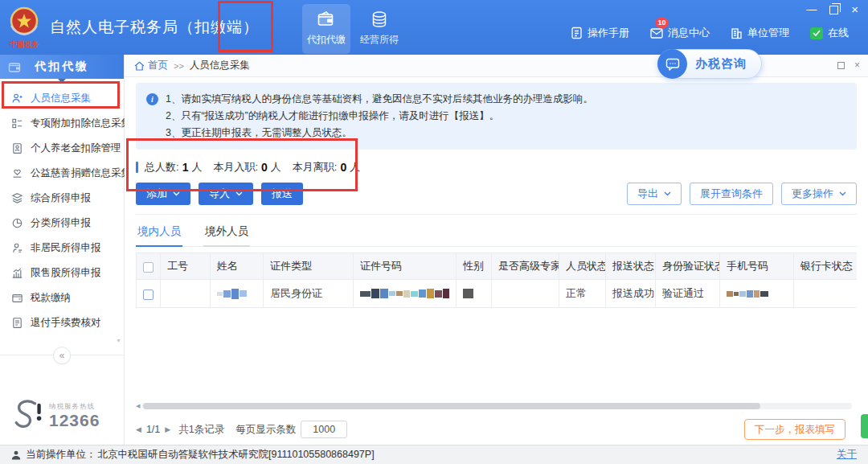 The height and width of the screenshot is (464, 868). Describe the element at coordinates (760, 33) in the screenshot. I see `unit-management-link: 单位管理` at that location.